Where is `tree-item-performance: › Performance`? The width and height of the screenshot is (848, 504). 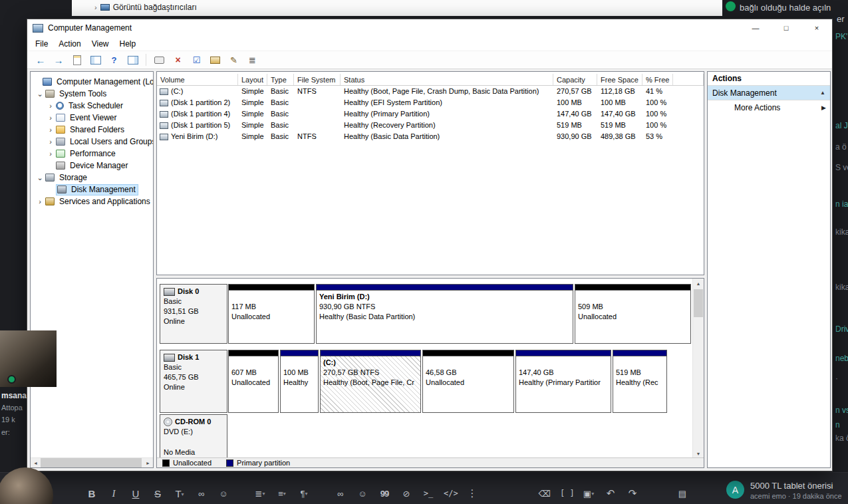 tree-item-performance: › Performance is located at coordinates (92, 154).